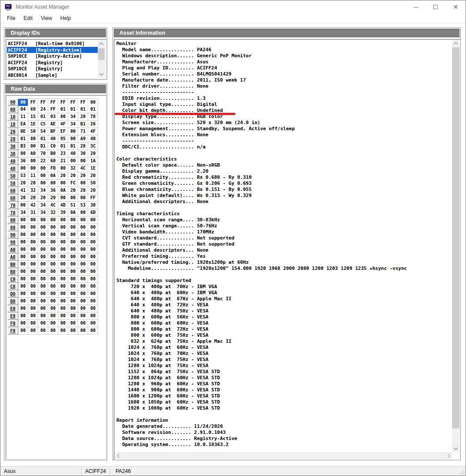 The image size is (466, 476). What do you see at coordinates (13, 213) in the screenshot?
I see `hex-offset-button: 78` at bounding box center [13, 213].